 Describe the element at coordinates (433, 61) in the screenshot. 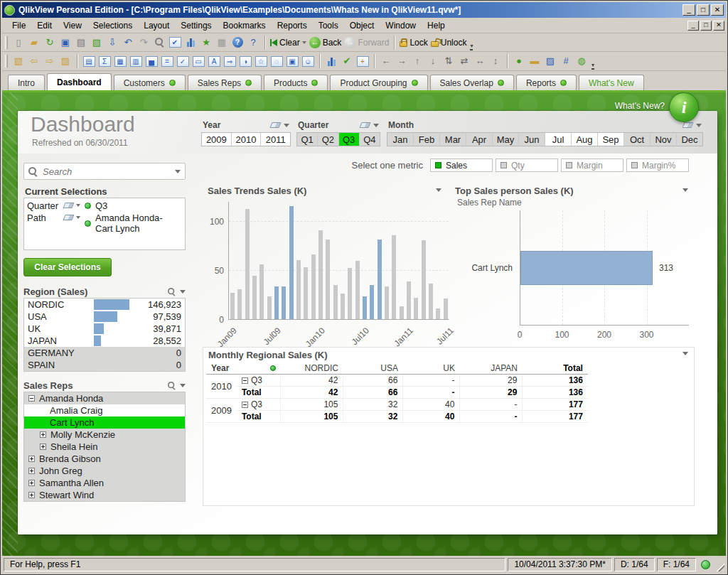

I see `align-bottom-button: ↓` at that location.